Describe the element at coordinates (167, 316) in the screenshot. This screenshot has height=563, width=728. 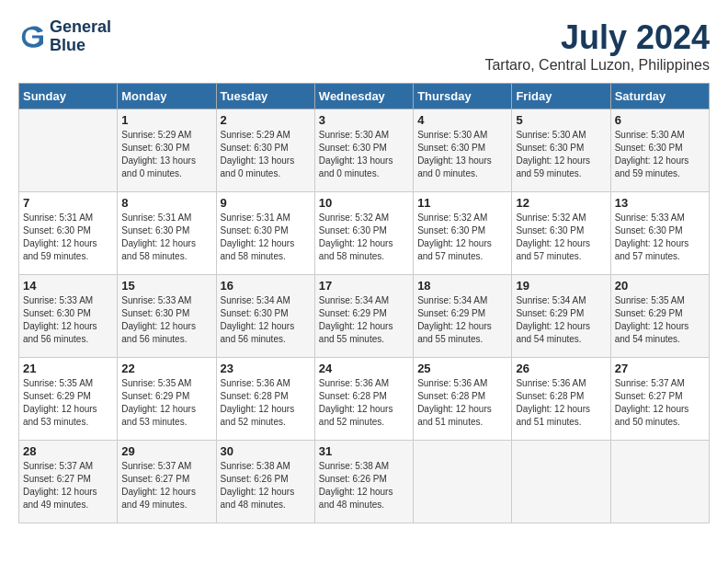
I see `calendar-cell: 15Sunrise: 5:33 AM Sunset: 6:30 PM Dayli…` at that location.